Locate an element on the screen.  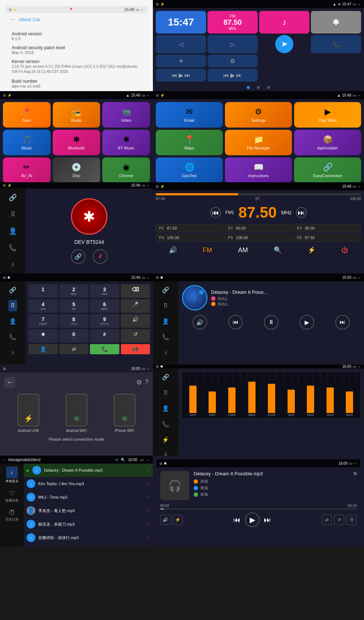
nav-history: ⏱ 历史记录 is located at coordinates (12, 515).